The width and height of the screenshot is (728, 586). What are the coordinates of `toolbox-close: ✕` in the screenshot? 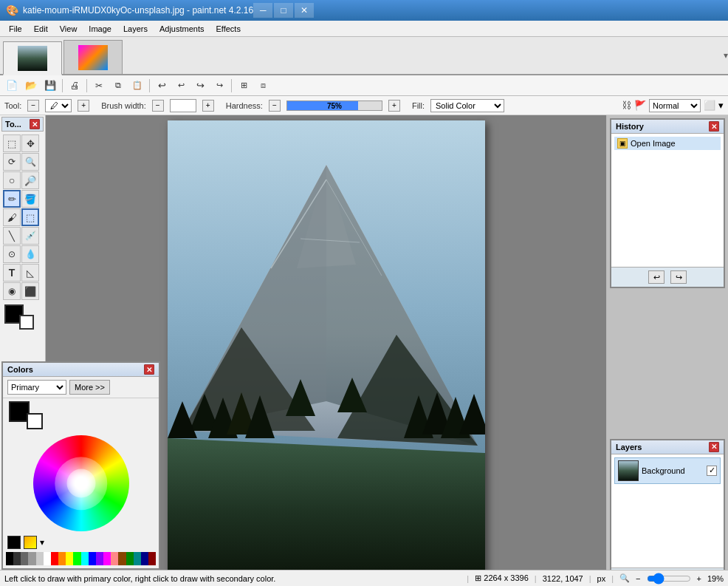 It's located at (35, 124).